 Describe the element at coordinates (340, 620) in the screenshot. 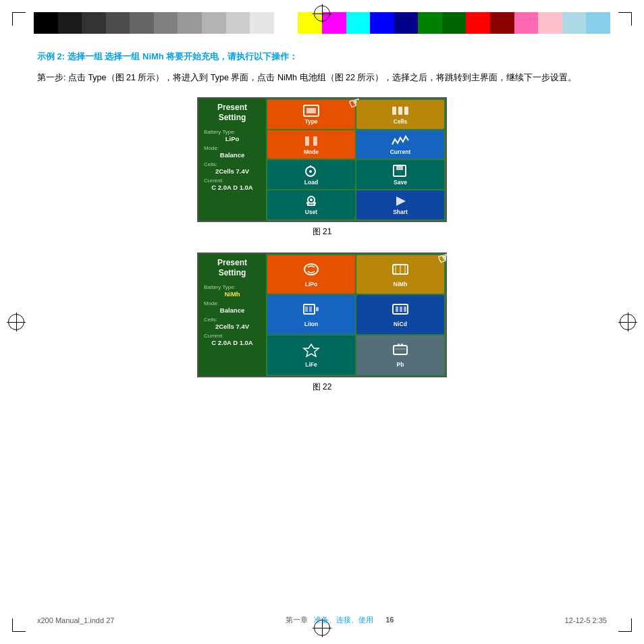

I see `footer-center: 第一章 准备、连接、使用 16` at that location.